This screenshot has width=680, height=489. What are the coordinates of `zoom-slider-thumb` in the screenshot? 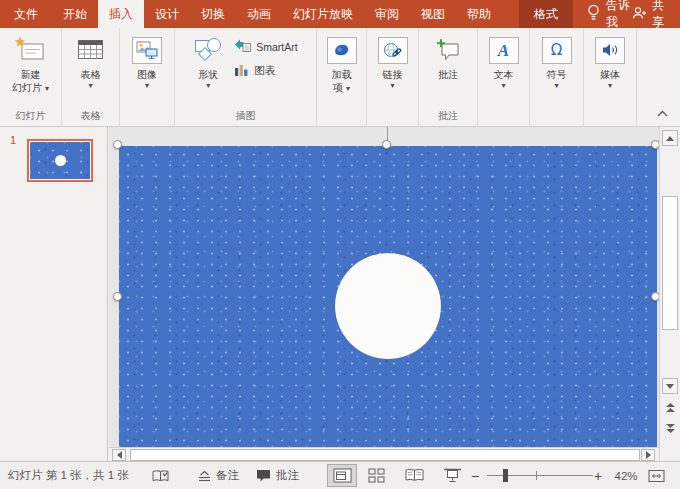 It's located at (506, 476).